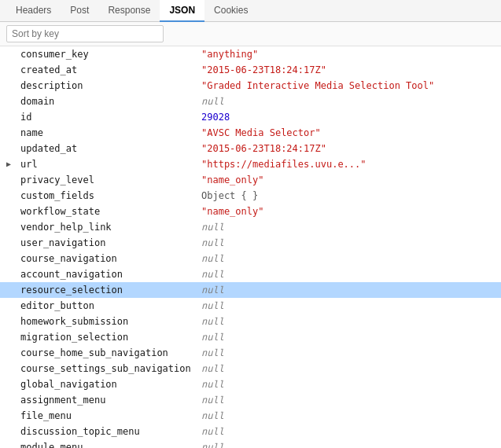  Describe the element at coordinates (111, 274) in the screenshot. I see `json-key: account_navigation` at that location.